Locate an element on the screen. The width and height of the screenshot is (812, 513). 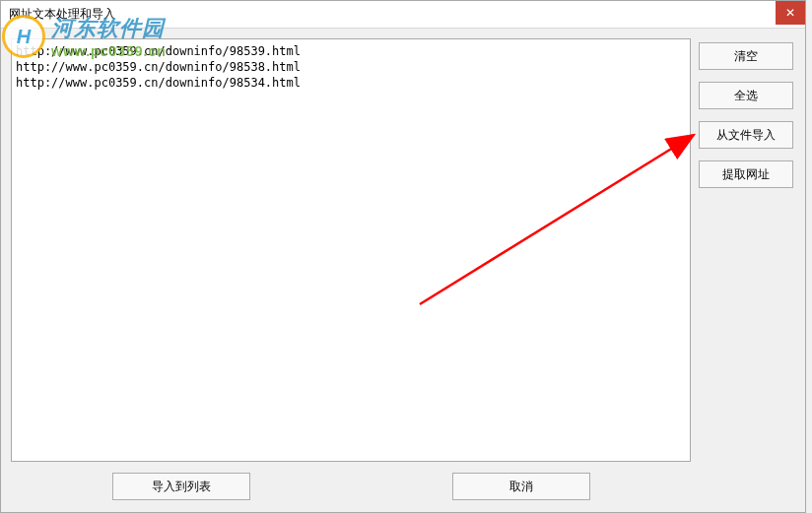
window-title: 网址文本处理和导入 is located at coordinates (62, 14).